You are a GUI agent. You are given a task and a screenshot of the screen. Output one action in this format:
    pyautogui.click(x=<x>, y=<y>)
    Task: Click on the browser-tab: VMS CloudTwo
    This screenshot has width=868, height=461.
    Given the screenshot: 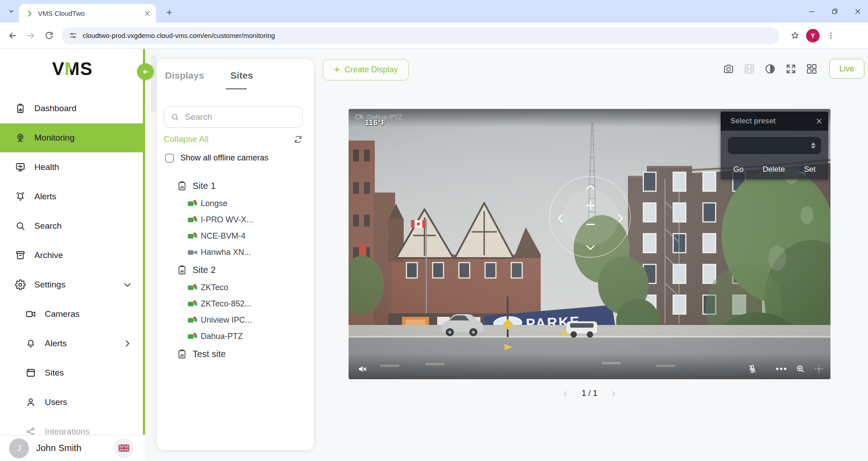 What is the action you would take?
    pyautogui.click(x=88, y=14)
    